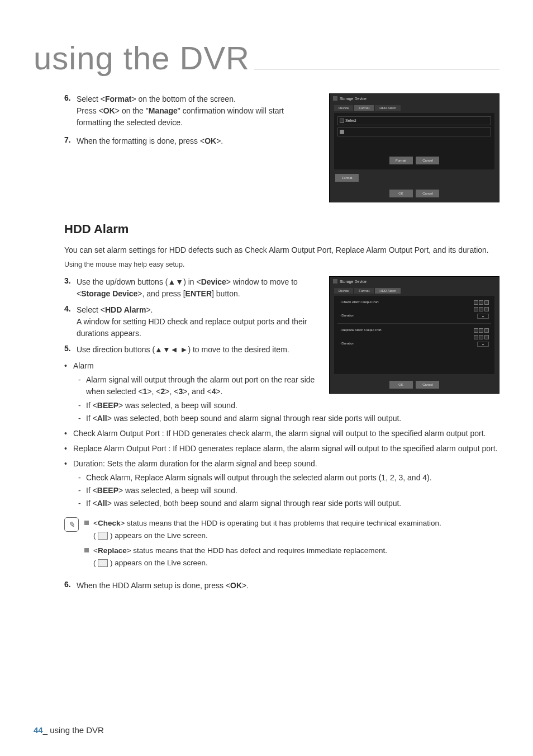  Describe the element at coordinates (150, 141) in the screenshot. I see `step-7-text: When the formatting is done, press <OK>.` at that location.